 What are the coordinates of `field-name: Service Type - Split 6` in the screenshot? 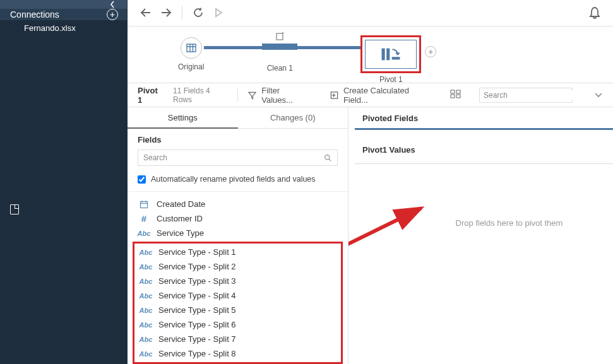 It's located at (197, 324).